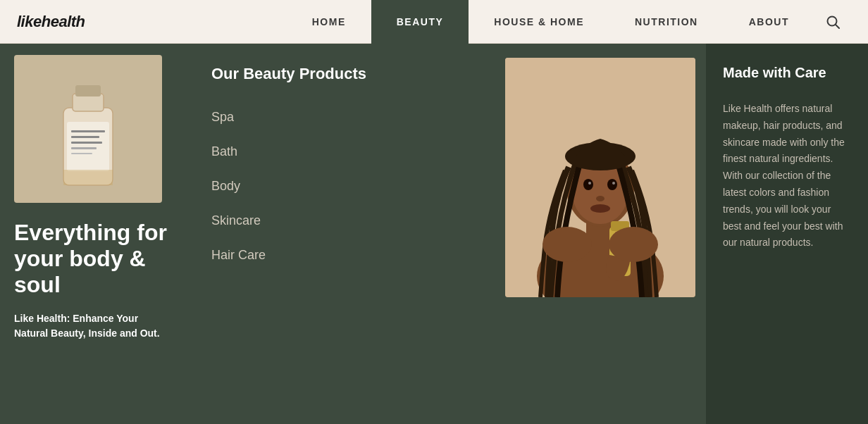  Describe the element at coordinates (236, 220) in the screenshot. I see `menu-link-skincare: Skincare` at that location.